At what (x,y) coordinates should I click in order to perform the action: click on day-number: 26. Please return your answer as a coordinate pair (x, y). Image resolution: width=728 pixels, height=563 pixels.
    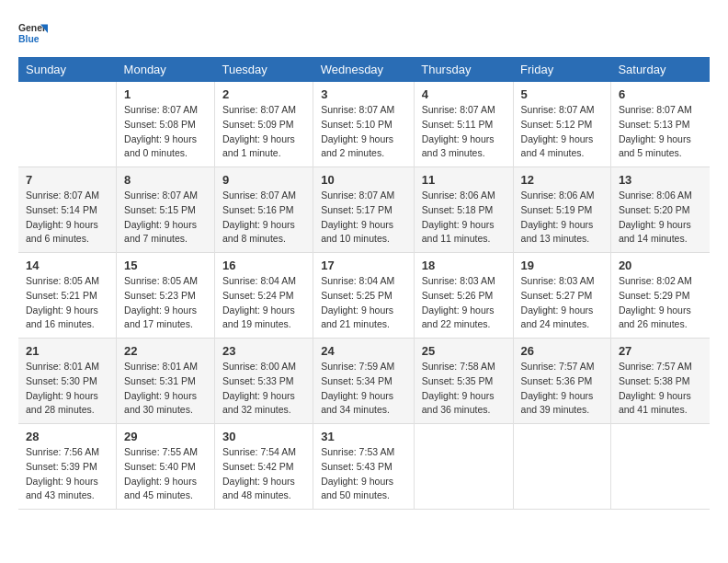
    Looking at the image, I should click on (563, 351).